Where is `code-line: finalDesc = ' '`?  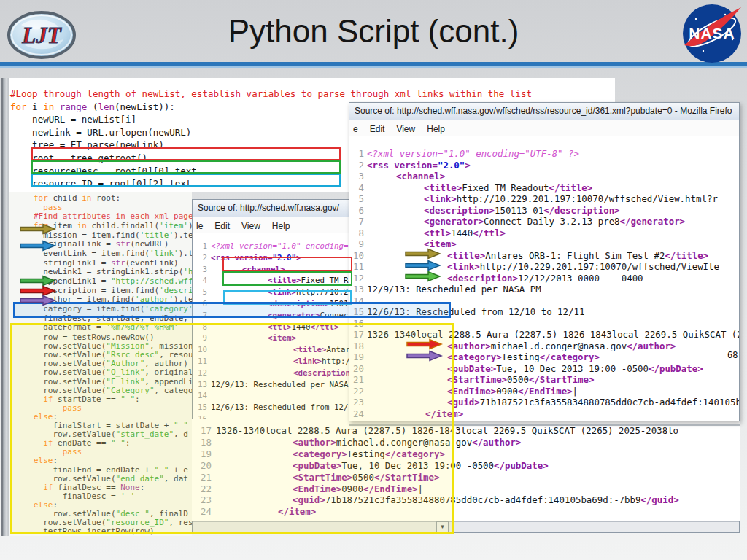 code-line: finalDesc = ' ' is located at coordinates (85, 496).